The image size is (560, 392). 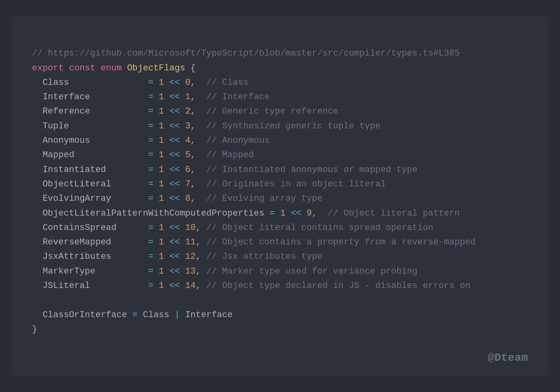 I want to click on shift-op-5: <<, so click(x=177, y=155).